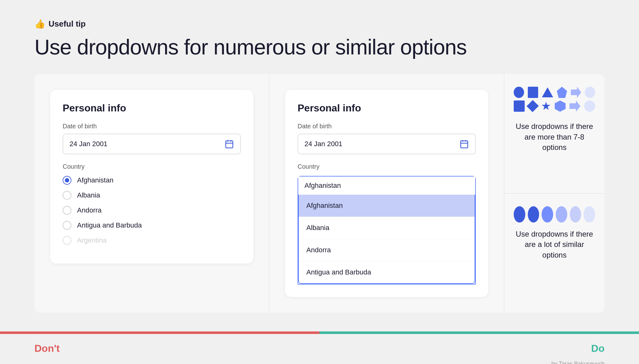 The height and width of the screenshot is (364, 639). Describe the element at coordinates (92, 240) in the screenshot. I see `radio-label-argentina: Argentina` at that location.